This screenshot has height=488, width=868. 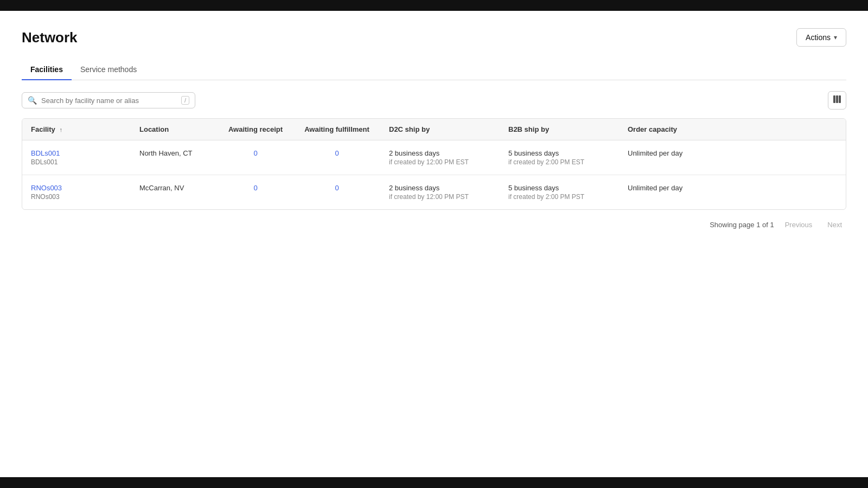 What do you see at coordinates (434, 192) in the screenshot?
I see `table-row: RNOs003 RNOs003 McCarran, NV 0 0 2 busin…` at bounding box center [434, 192].